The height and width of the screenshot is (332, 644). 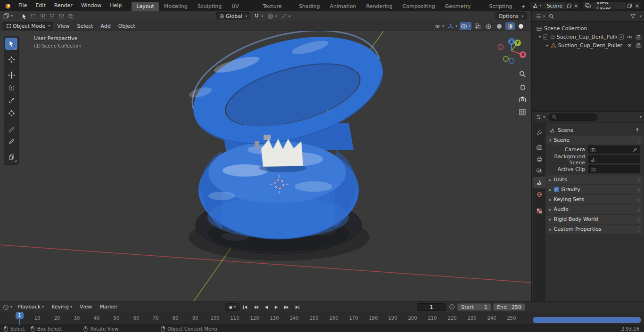 What do you see at coordinates (511, 16) in the screenshot?
I see `options-dropdown: Options ▾` at bounding box center [511, 16].